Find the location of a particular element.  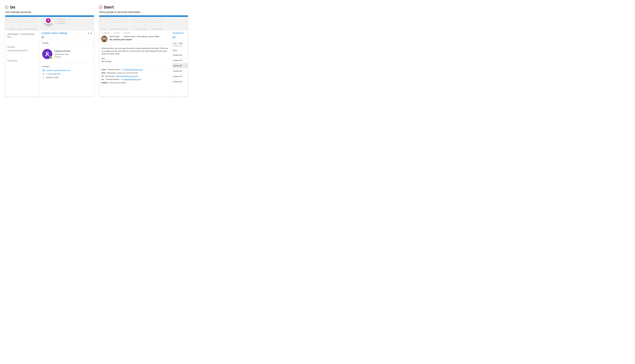

contact-phone: 1+(425) 456-6789 is located at coordinates (54, 74).